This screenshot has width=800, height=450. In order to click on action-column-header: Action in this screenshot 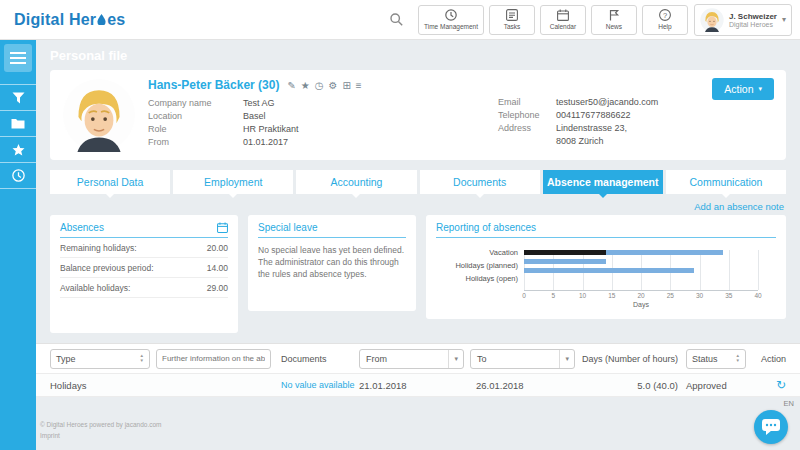, I will do `click(766, 359)`.